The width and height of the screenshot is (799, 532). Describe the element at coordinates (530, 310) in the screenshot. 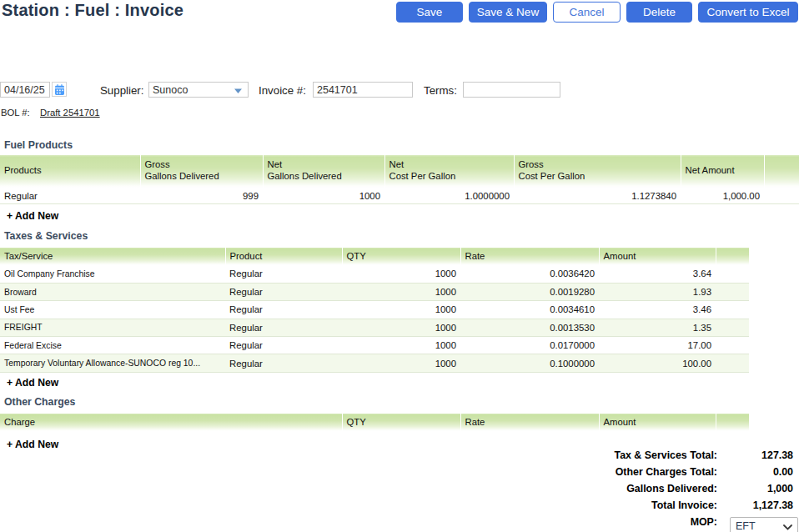

I see `tax-rate: 0.0034610` at that location.